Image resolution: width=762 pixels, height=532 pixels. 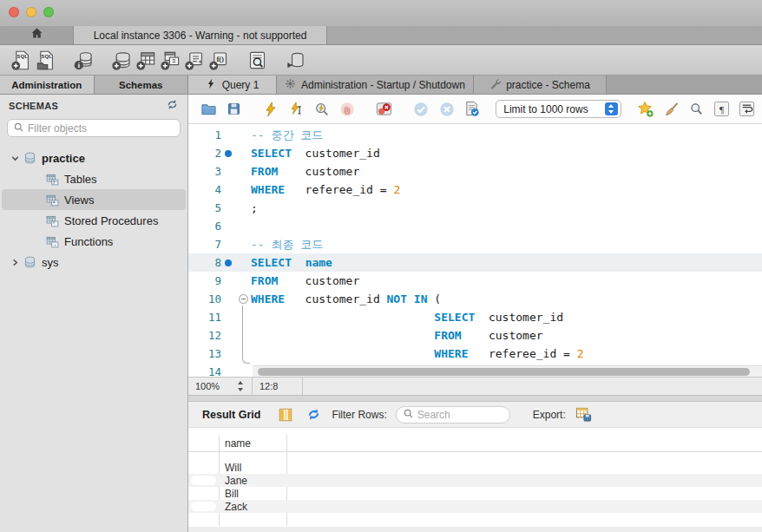 I want to click on toggle-stop-on-error-icon, so click(x=384, y=109).